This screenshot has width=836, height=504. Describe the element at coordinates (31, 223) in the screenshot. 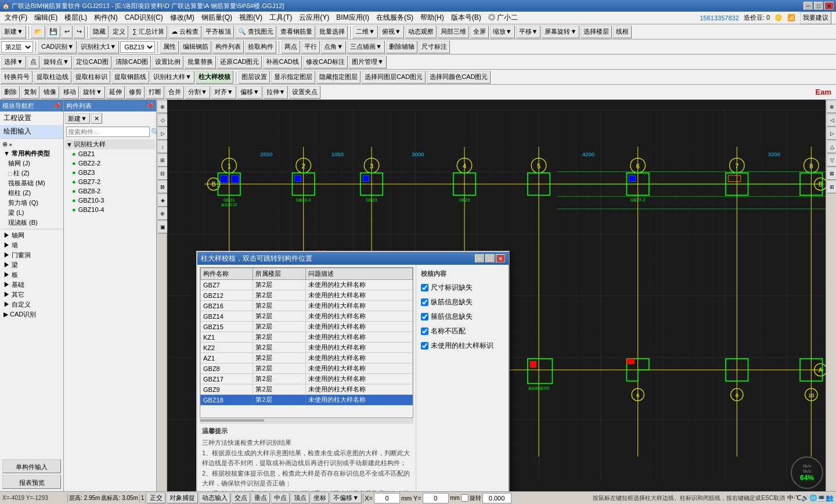

I see `nav-cast-slab: 现浇板 (B)` at that location.